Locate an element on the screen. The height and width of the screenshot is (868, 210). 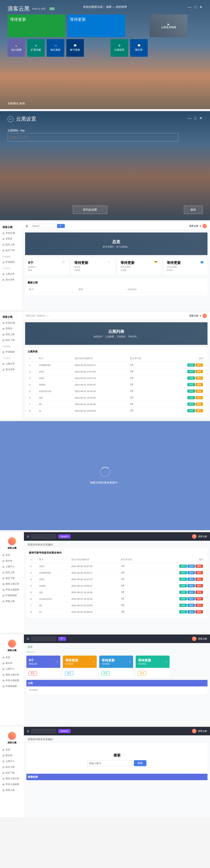
nav-apply: ⊞ 申请权限 is located at coordinates (11, 262).